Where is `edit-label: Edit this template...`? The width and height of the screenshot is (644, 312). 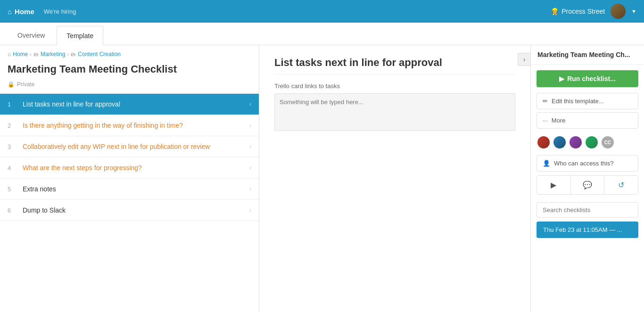
edit-label: Edit this template... is located at coordinates (578, 101).